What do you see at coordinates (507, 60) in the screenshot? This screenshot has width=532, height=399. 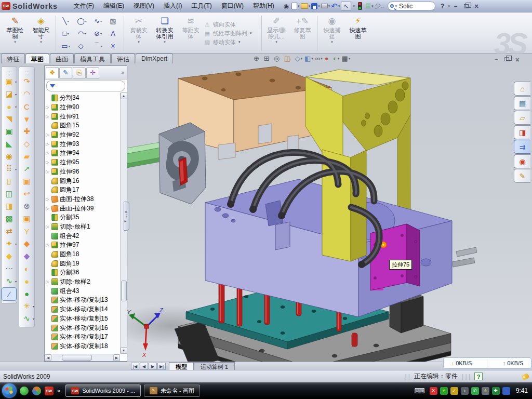 I see `doc-restore-button` at bounding box center [507, 60].